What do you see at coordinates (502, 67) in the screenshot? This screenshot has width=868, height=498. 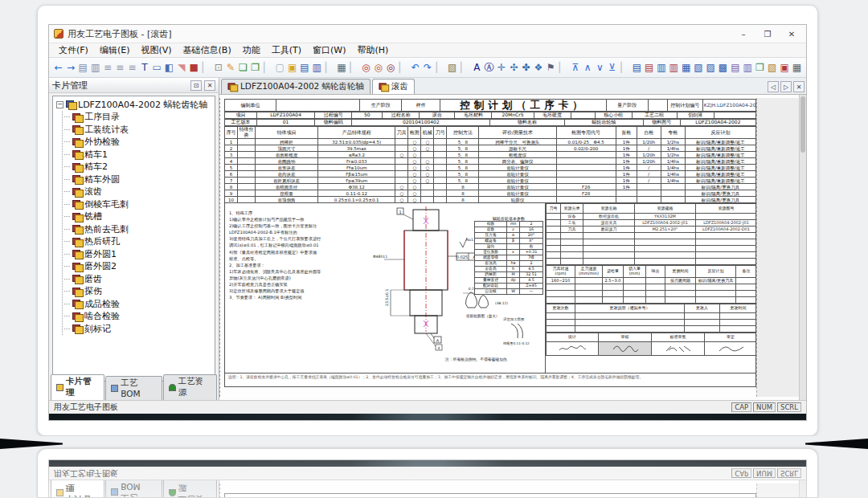 I see `symbol-cross-icon: ✛` at bounding box center [502, 67].